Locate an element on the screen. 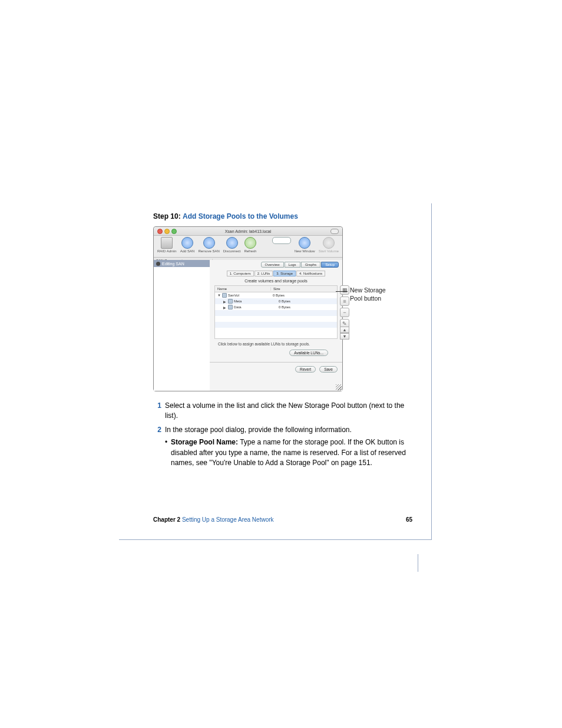 Image resolution: width=562 pixels, height=728 pixels. raid-admin-button: RAID Admin is located at coordinates (167, 245).